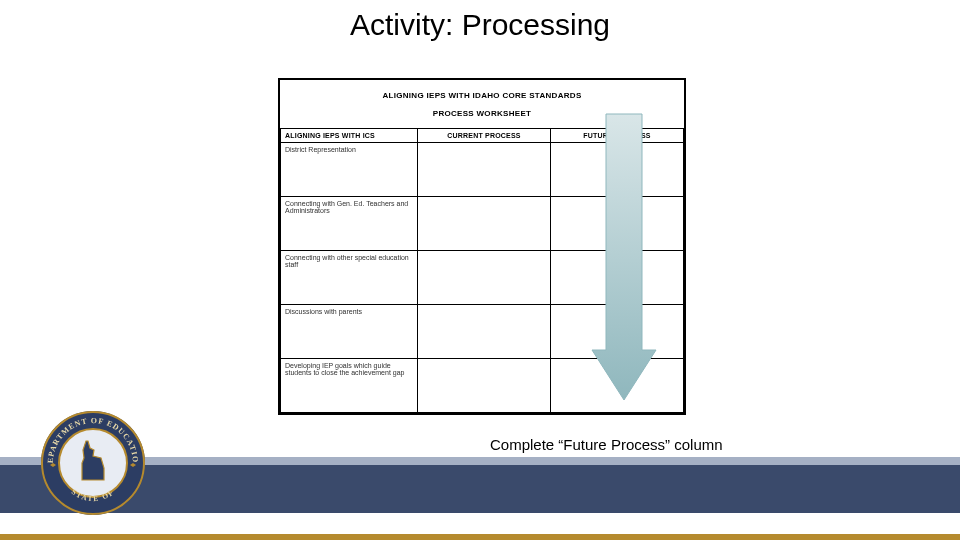 Image resolution: width=960 pixels, height=540 pixels. What do you see at coordinates (482, 224) in the screenshot?
I see `table-row: Connecting with Gen. Ed. Teachers and Ad…` at bounding box center [482, 224].